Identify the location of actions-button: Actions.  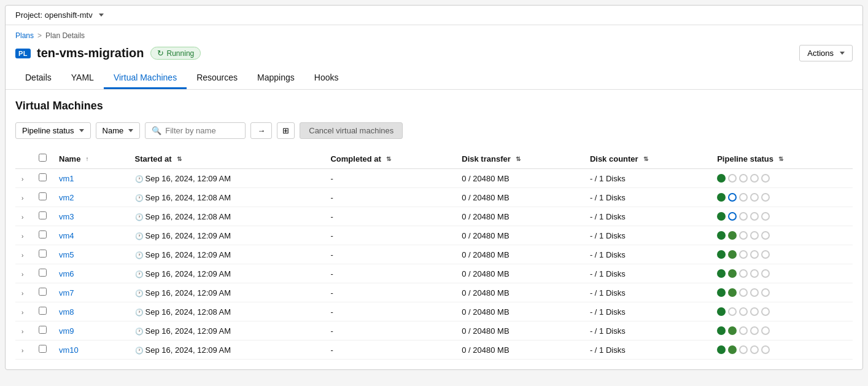
(826, 53).